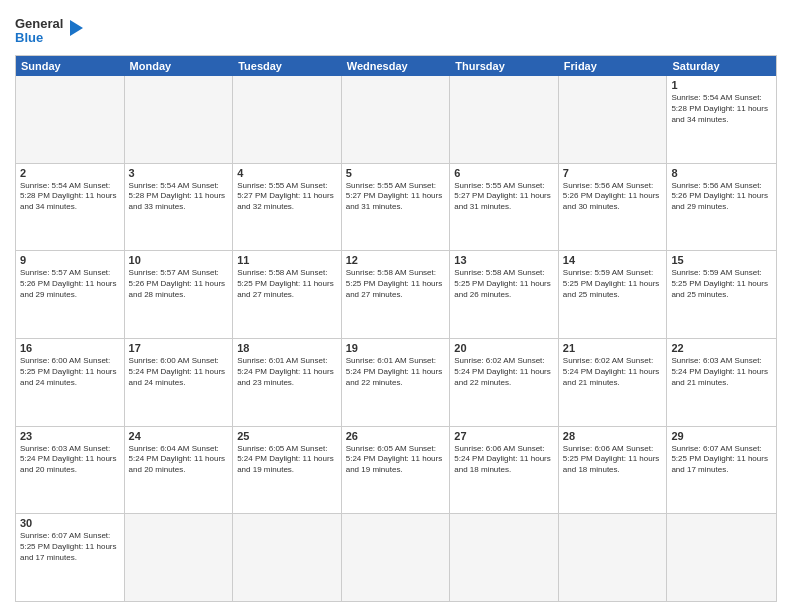 The height and width of the screenshot is (612, 792). Describe the element at coordinates (180, 294) in the screenshot. I see `day-cell-10: 10Sunrise: 5:57 AM Sunset: 5:26 PM Dayli…` at that location.